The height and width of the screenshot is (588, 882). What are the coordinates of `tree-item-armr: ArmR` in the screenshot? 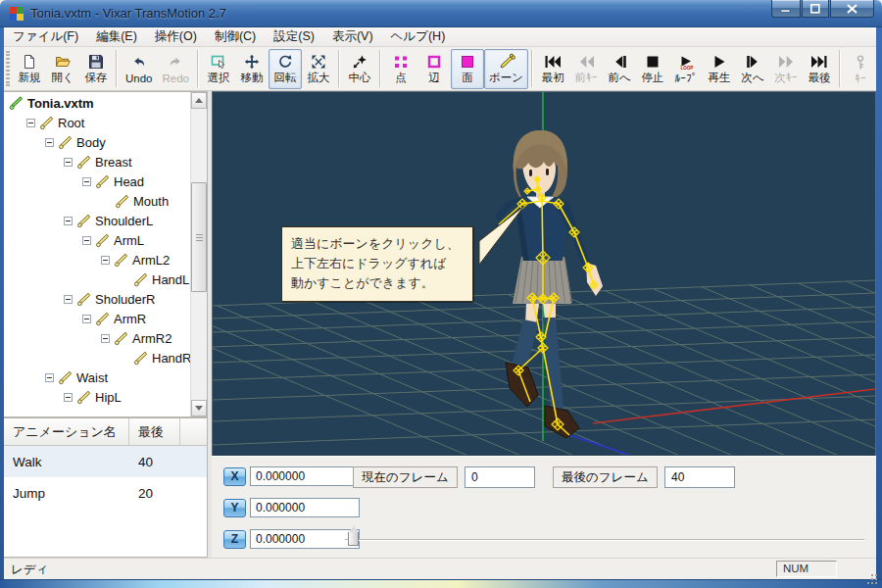 It's located at (97, 318).